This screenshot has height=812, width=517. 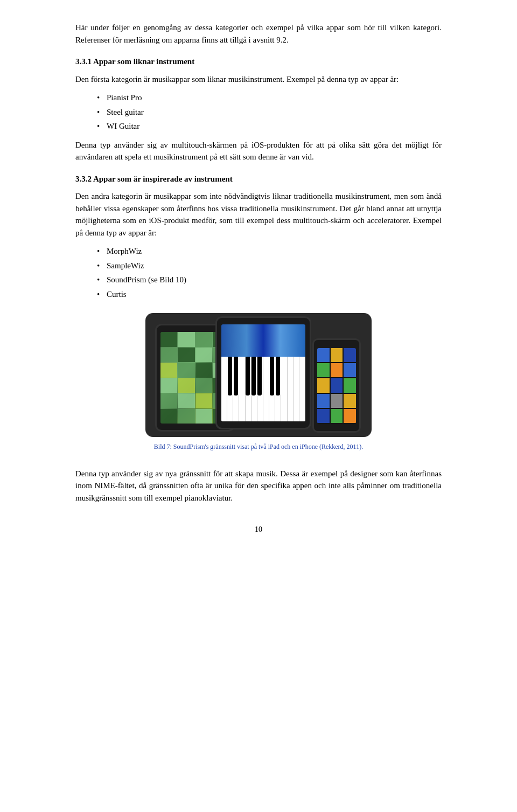 I want to click on list-item: Curtis, so click(x=269, y=294).